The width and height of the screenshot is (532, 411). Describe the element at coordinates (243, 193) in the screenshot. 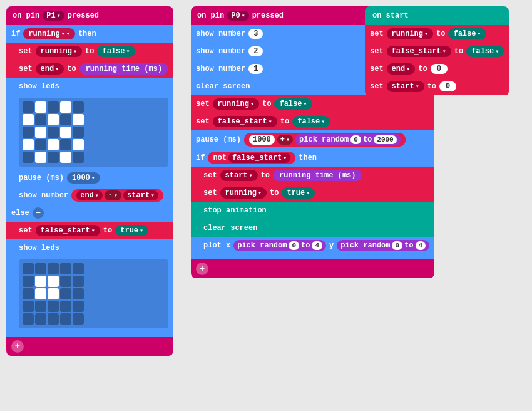

I see `running-dd-mid-2: running ▾` at that location.